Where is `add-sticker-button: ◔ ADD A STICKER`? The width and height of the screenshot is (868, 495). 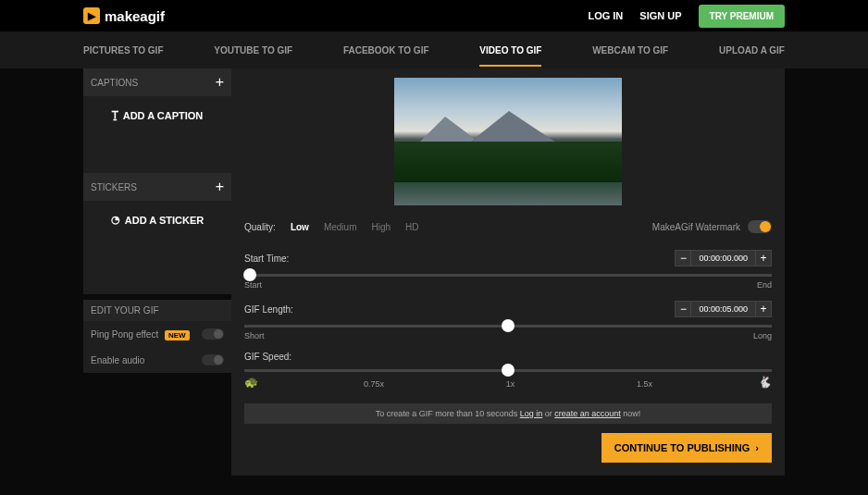 add-sticker-button: ◔ ADD A STICKER is located at coordinates (157, 220).